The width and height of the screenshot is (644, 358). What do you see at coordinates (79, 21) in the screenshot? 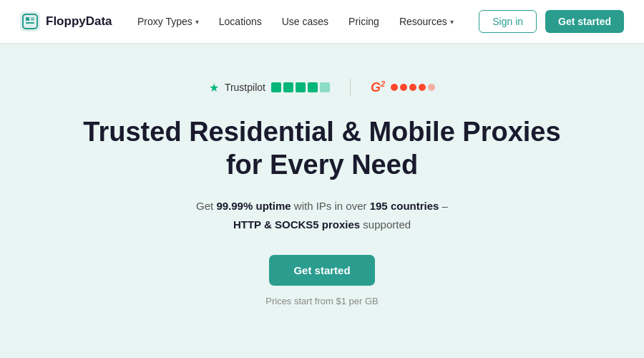
I see `logo-text: FloppyData` at bounding box center [79, 21].